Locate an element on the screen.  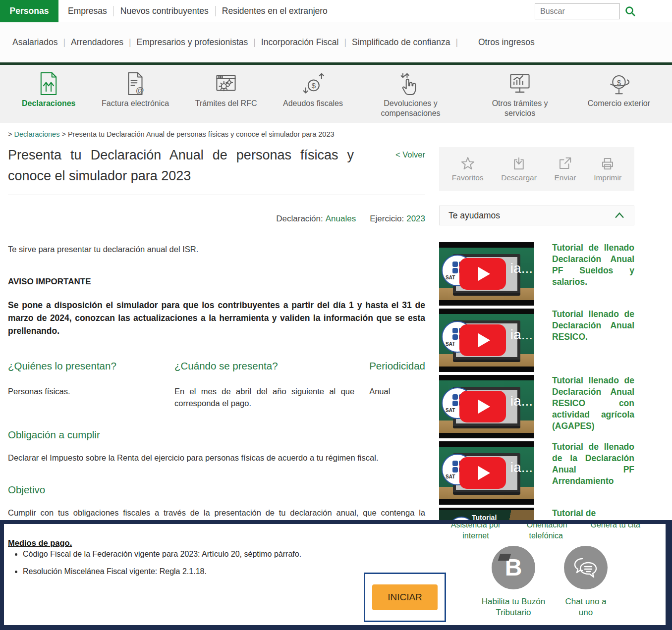
service-item-otros-tramites: Otros trámites y servicios is located at coordinates (520, 94).